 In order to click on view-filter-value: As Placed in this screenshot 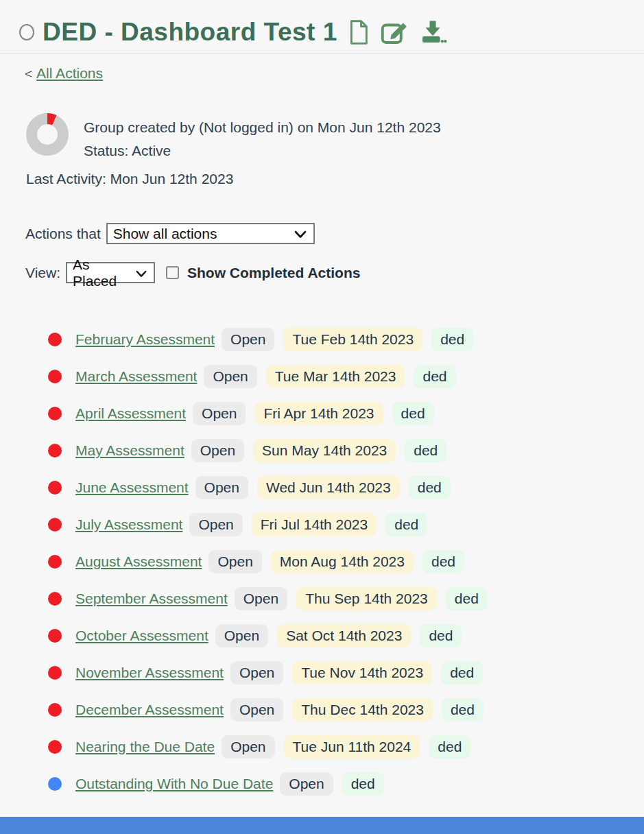, I will do `click(102, 273)`.